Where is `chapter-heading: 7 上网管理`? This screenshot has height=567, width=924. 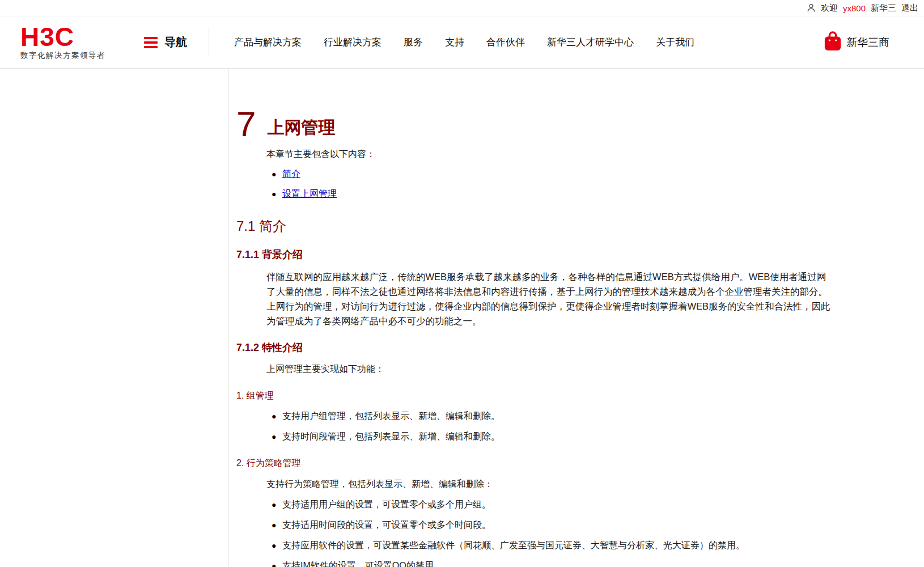
chapter-heading: 7 上网管理 is located at coordinates (580, 124).